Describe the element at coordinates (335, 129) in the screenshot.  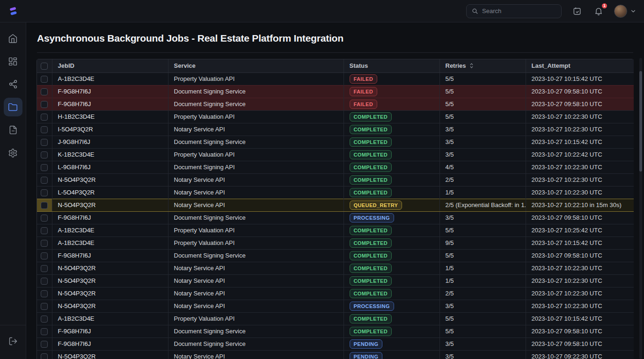
I see `table-row: I-5O4P3Q2R Notary Service API COMPLETED …` at that location.